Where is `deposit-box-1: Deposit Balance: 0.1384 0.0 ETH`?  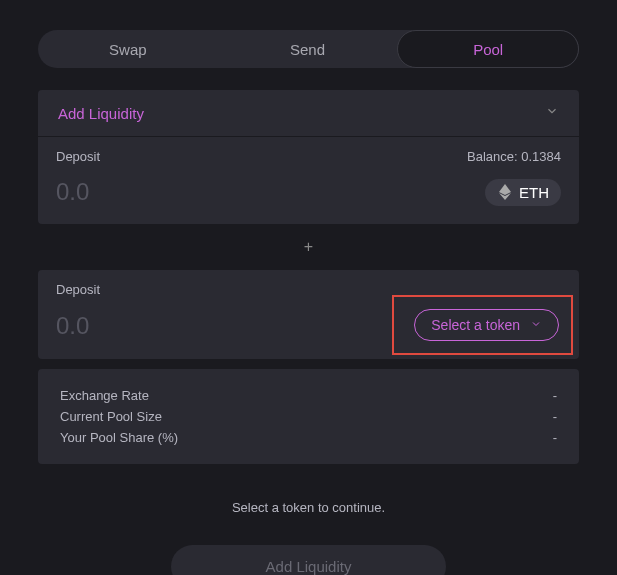 deposit-box-1: Deposit Balance: 0.1384 0.0 ETH is located at coordinates (308, 180).